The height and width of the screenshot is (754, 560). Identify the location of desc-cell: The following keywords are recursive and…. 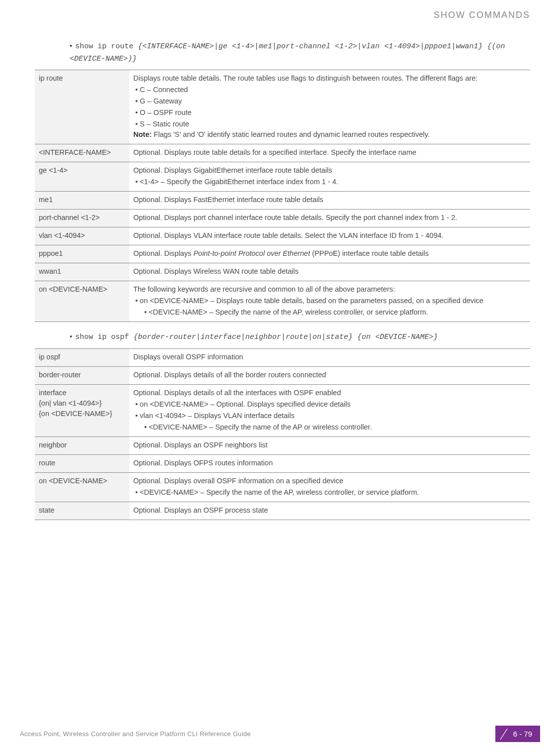
(330, 302).